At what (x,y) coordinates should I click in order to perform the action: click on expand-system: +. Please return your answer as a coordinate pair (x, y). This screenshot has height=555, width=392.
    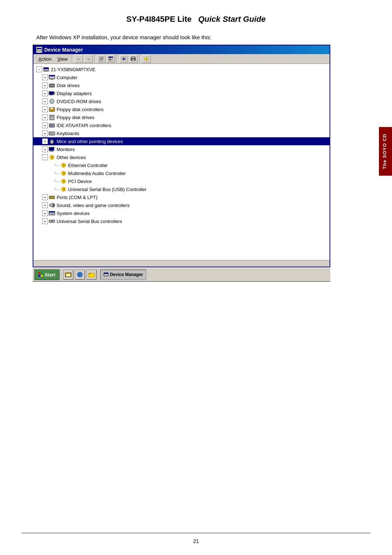
    Looking at the image, I should click on (45, 213).